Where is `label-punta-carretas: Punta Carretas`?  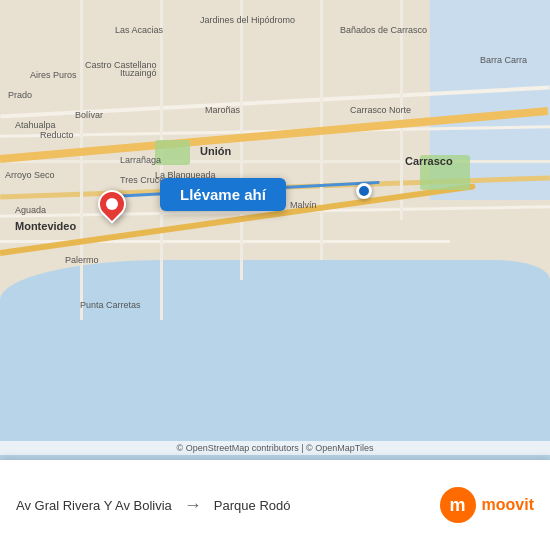 label-punta-carretas: Punta Carretas is located at coordinates (110, 305).